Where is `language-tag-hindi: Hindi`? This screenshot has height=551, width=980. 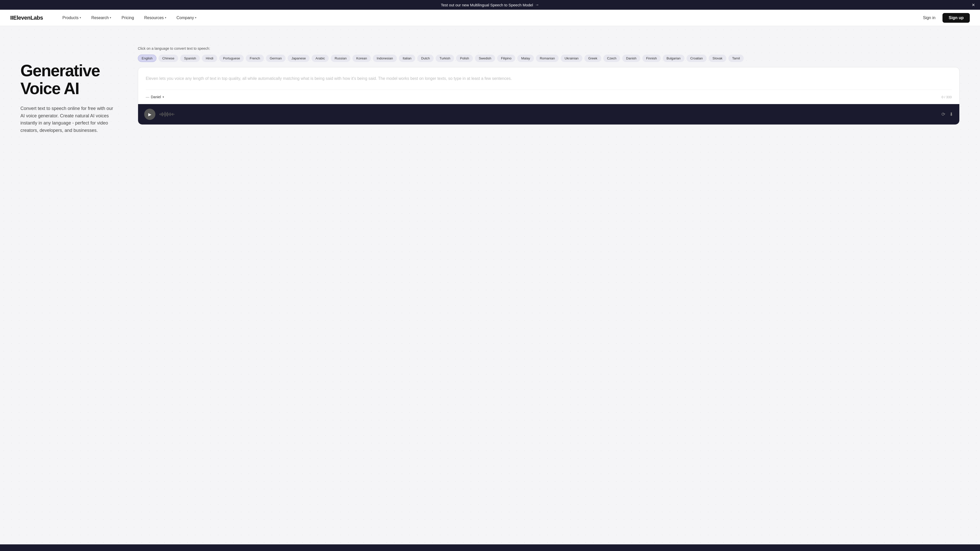
language-tag-hindi: Hindi is located at coordinates (210, 59).